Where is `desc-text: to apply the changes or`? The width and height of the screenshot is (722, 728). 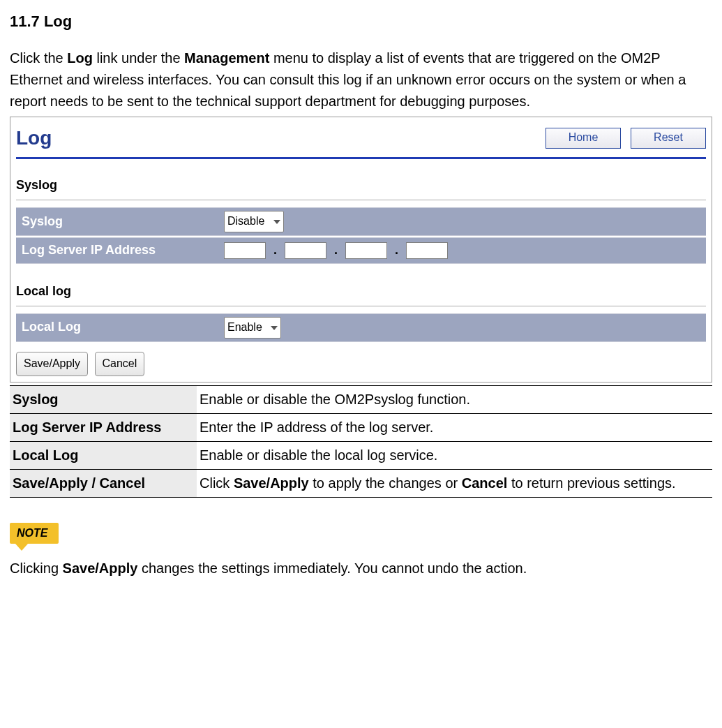
desc-text: to apply the changes or is located at coordinates (385, 483).